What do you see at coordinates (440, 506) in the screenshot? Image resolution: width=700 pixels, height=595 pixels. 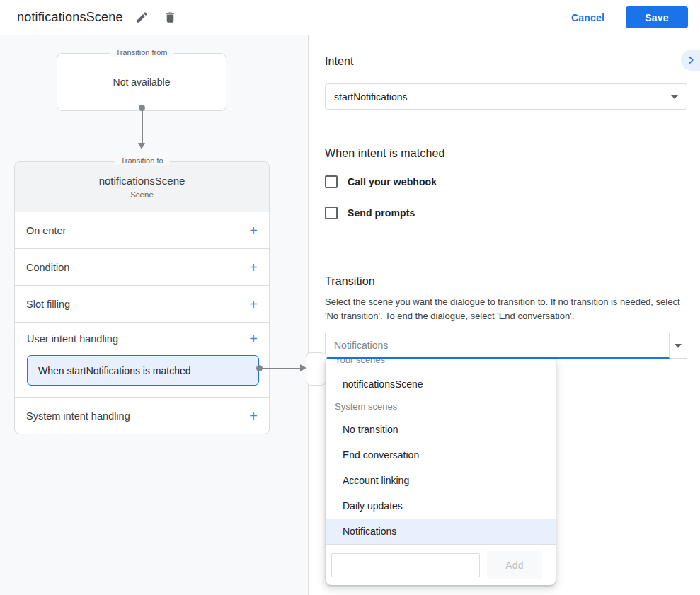 I see `dropdown-item: Daily updates` at bounding box center [440, 506].